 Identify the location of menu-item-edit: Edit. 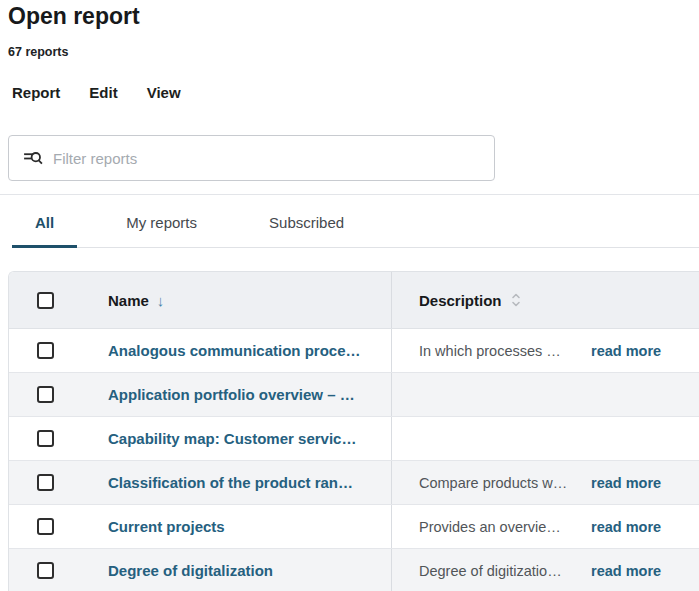
(103, 92).